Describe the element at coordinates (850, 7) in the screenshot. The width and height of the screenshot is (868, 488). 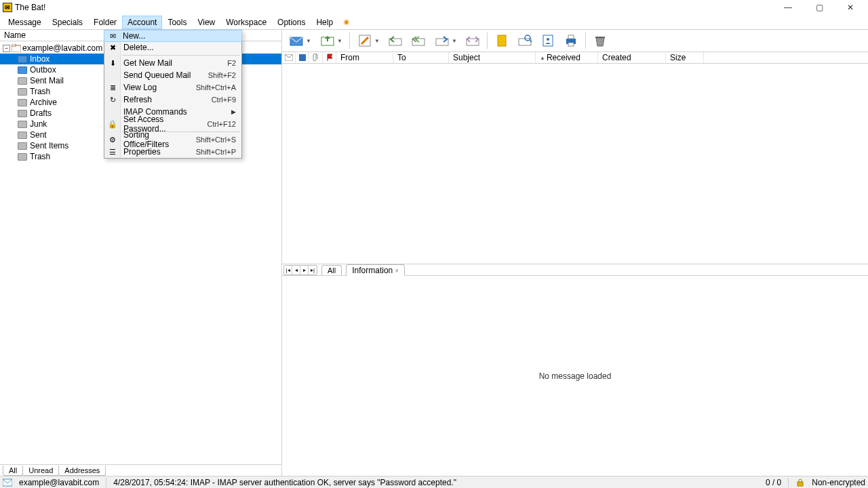
I see `close-button: ✕` at that location.